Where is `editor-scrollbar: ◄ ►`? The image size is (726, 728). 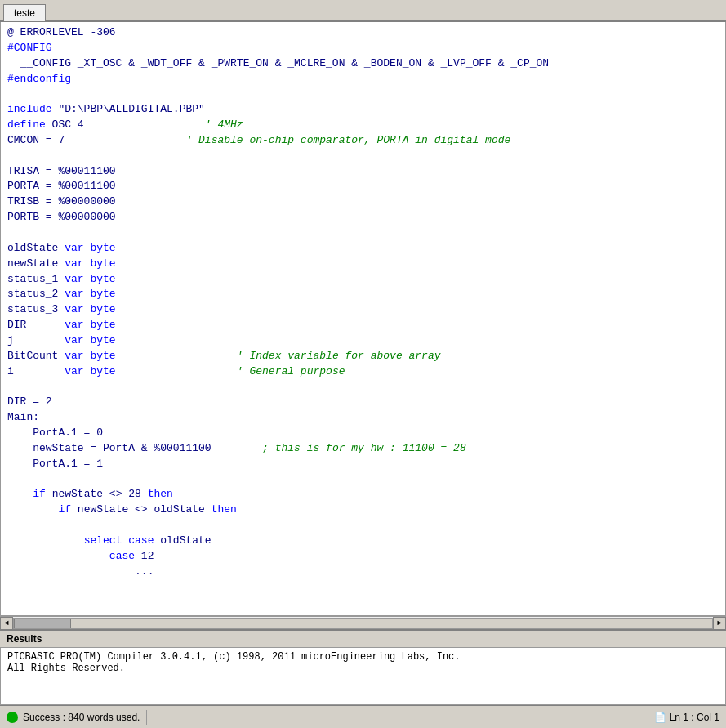
editor-scrollbar: ◄ ► is located at coordinates (363, 623).